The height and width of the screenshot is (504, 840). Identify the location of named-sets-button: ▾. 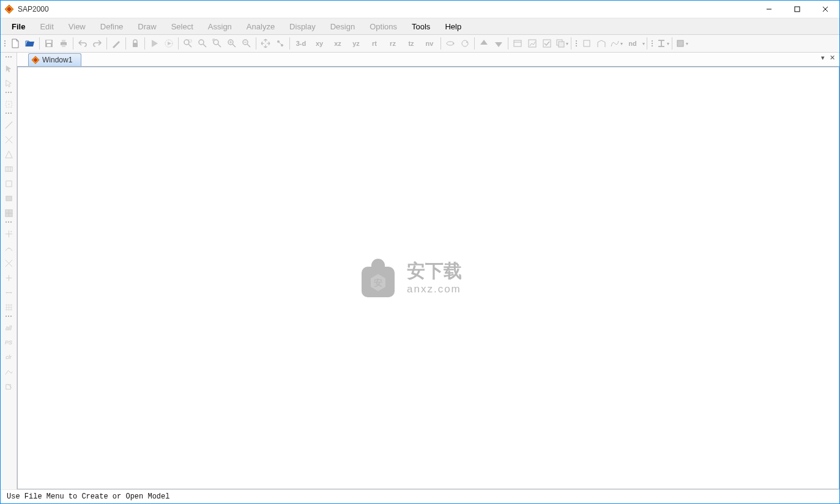
(562, 43).